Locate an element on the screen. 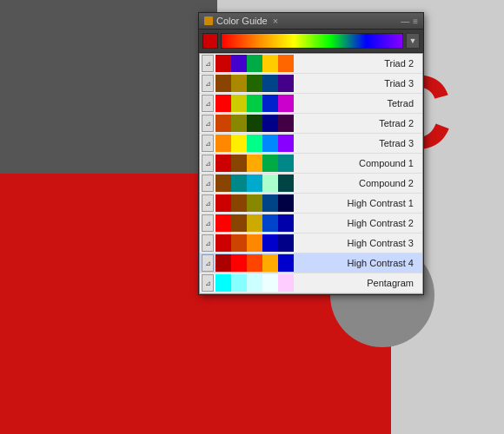  dropdown-item: ⊿Pentagram is located at coordinates (311, 283).